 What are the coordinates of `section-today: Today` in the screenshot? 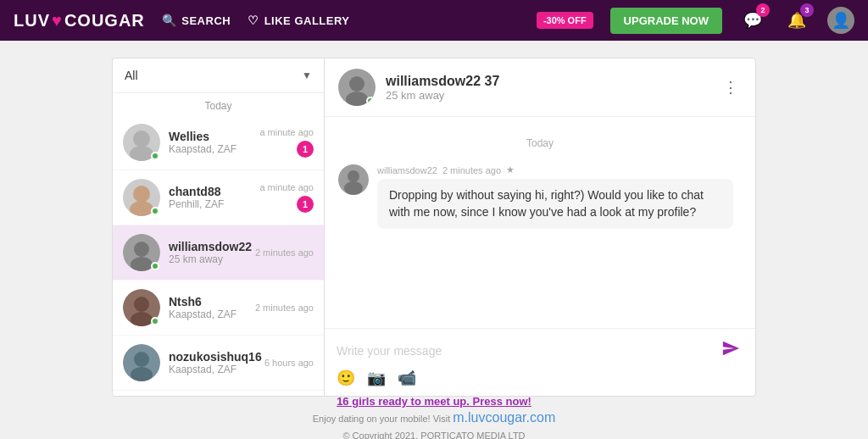 It's located at (219, 104).